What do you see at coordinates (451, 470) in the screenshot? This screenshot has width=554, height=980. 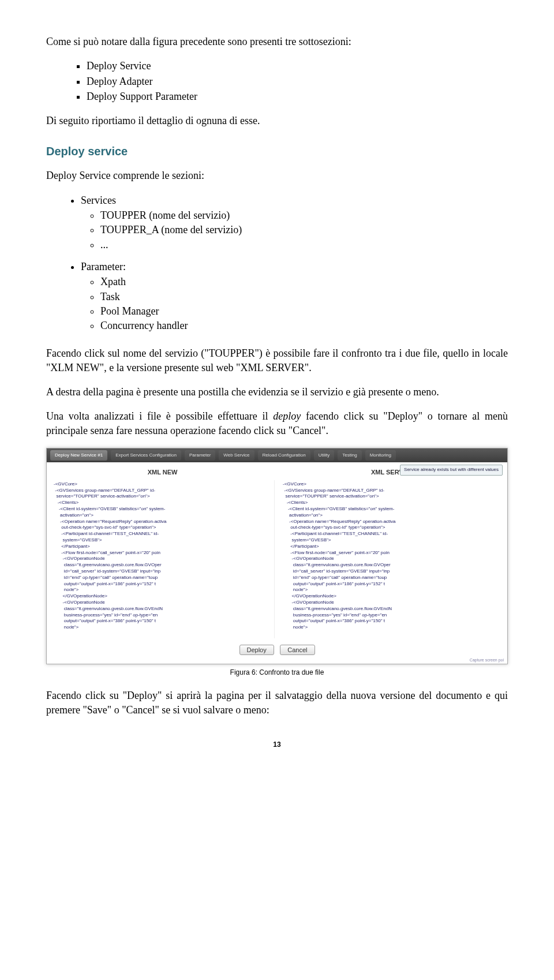 I see `status-badge: Service already exists but with differen…` at bounding box center [451, 470].